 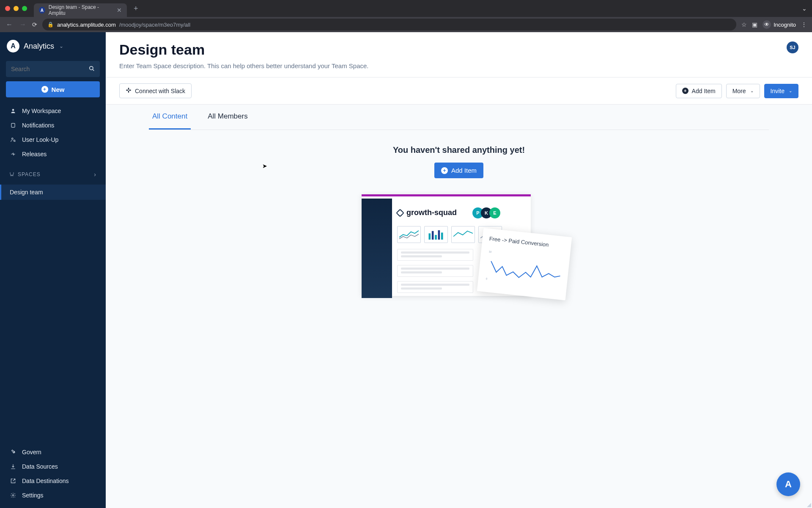 I want to click on empty-illustration: growth-squad P K E, so click(x=459, y=249).